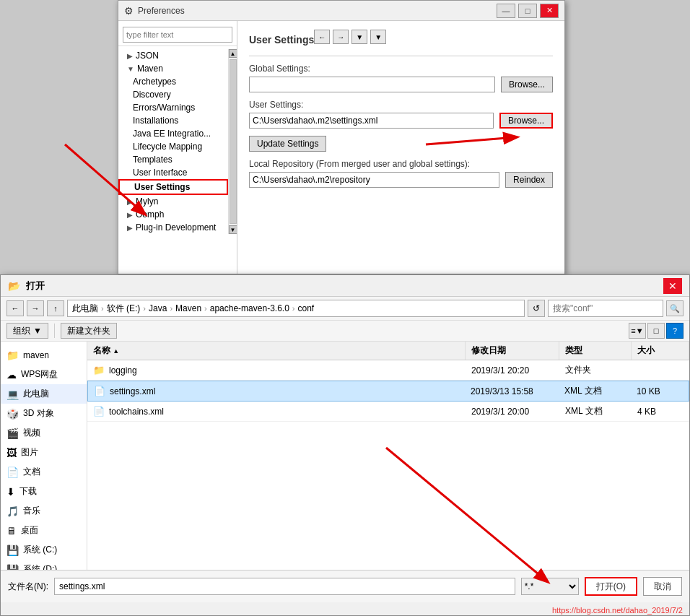 Image resolution: width=690 pixels, height=616 pixels. What do you see at coordinates (173, 147) in the screenshot?
I see `tree-item-lifecycle: Lifecycle Mapping` at bounding box center [173, 147].